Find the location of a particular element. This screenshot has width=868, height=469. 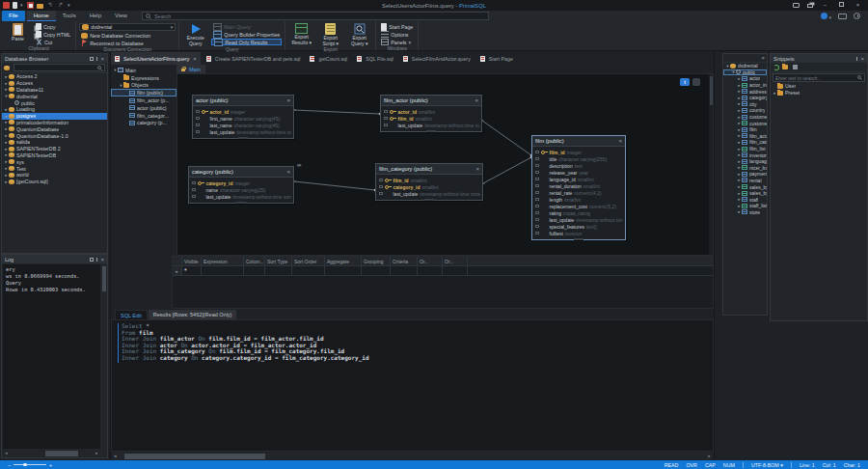

tab-main-query: Main is located at coordinates (191, 69).